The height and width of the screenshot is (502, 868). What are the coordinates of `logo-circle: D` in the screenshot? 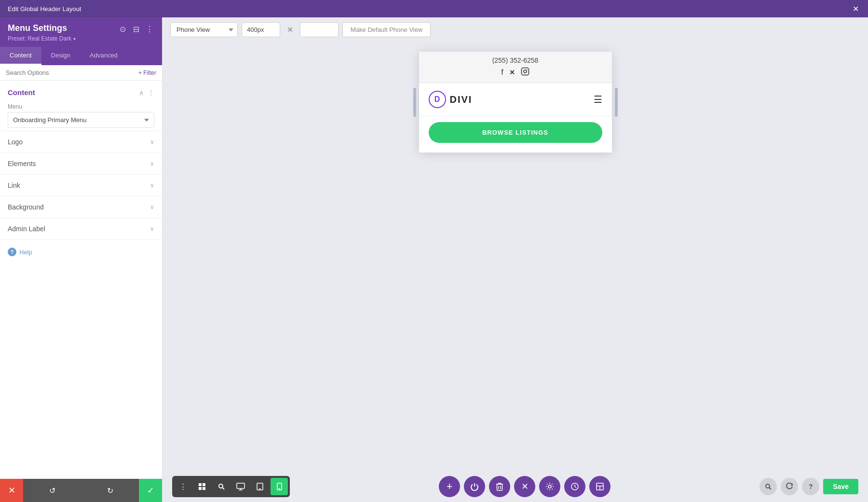 It's located at (437, 99).